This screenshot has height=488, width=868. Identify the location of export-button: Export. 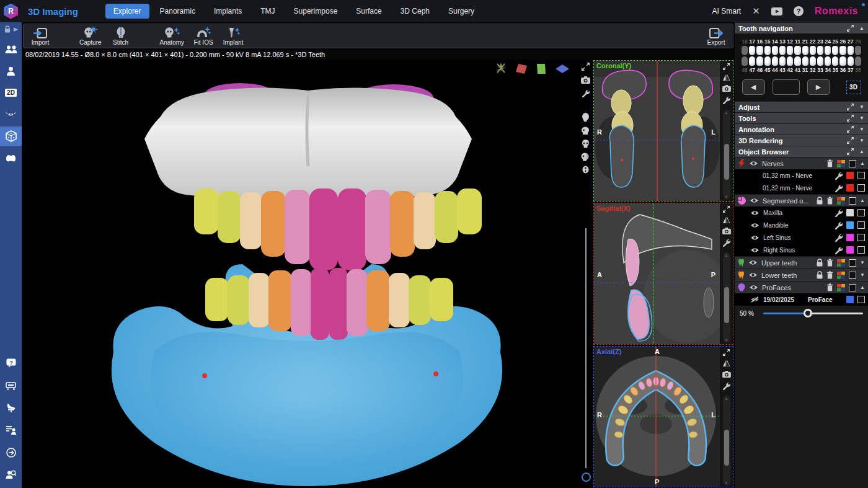
(716, 35).